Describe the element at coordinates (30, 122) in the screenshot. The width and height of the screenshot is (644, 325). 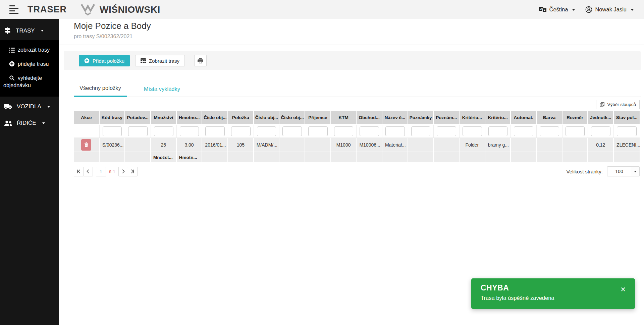
I see `sidebar-item-ridice: ŘIDIČE` at that location.